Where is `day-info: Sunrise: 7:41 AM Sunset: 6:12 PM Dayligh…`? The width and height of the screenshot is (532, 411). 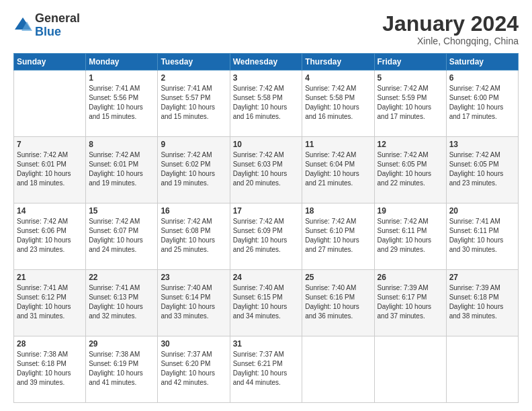 day-info: Sunrise: 7:41 AM Sunset: 6:12 PM Dayligh… is located at coordinates (50, 302).